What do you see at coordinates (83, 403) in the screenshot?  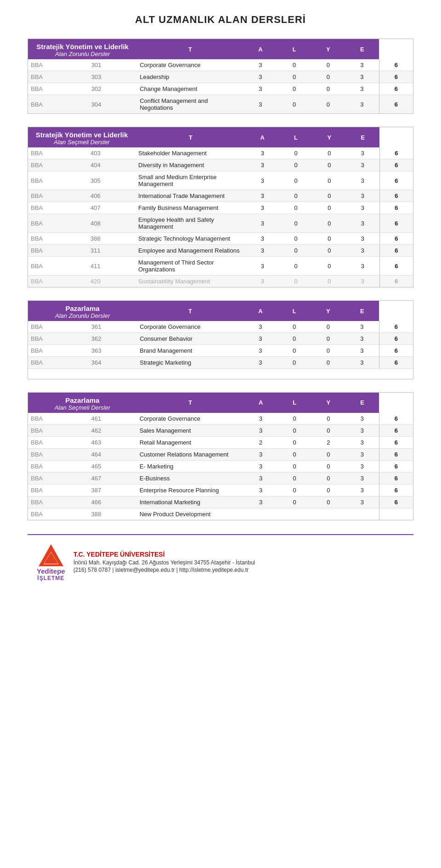 I see `section4-header: Pazarlama Alan Seçmeli Dersler` at bounding box center [83, 403].